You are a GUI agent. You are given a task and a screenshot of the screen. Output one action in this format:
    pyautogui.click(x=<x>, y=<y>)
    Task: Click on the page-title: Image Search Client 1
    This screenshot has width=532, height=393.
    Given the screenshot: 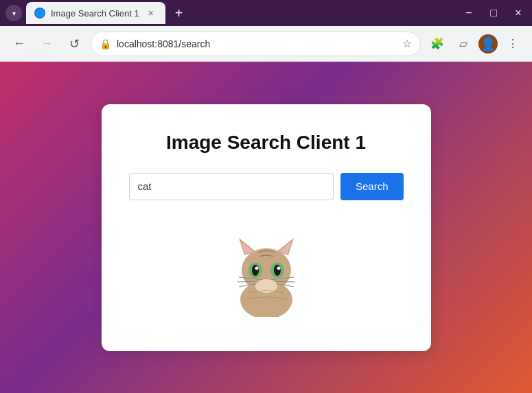 What is the action you would take?
    pyautogui.click(x=266, y=143)
    